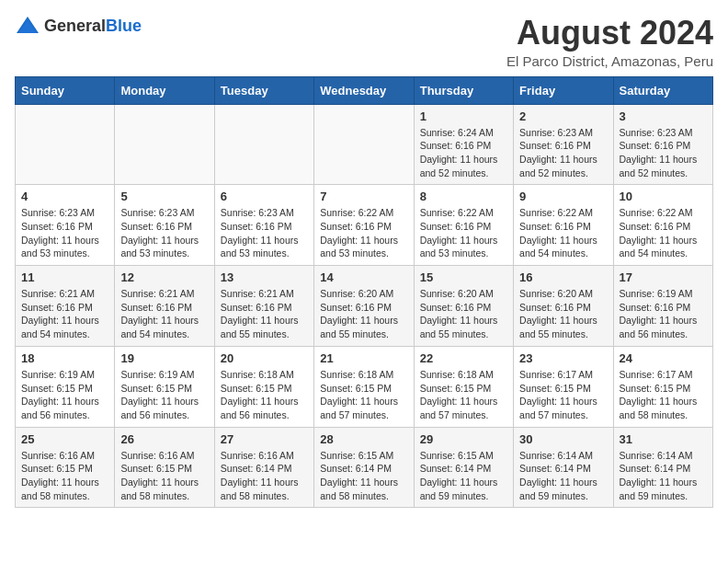 The height and width of the screenshot is (563, 728). What do you see at coordinates (663, 386) in the screenshot?
I see `calendar-cell: 24Sunrise: 6:17 AM Sunset: 6:15 PM Dayli…` at bounding box center [663, 386].